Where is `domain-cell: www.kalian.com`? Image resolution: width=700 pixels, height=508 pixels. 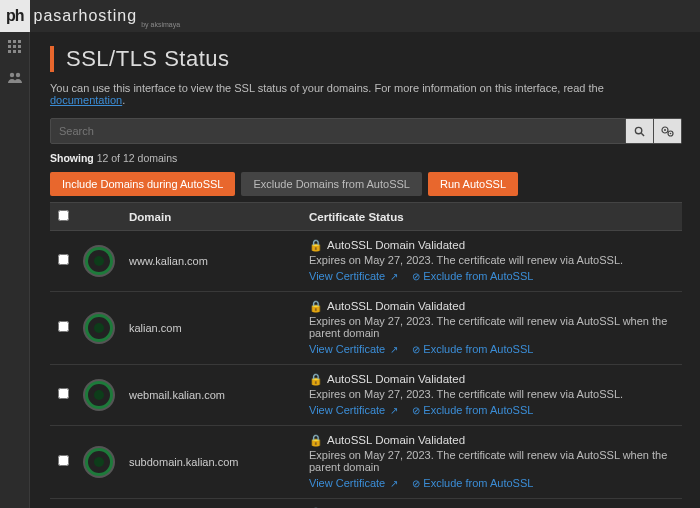 domain-cell: www.kalian.com is located at coordinates (211, 262).